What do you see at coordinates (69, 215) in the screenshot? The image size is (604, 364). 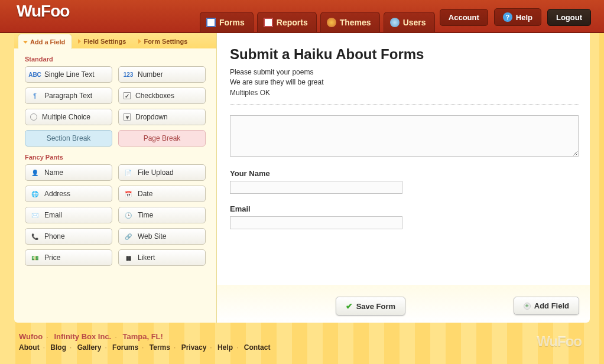 I see `field-email: ✉️Email` at bounding box center [69, 215].